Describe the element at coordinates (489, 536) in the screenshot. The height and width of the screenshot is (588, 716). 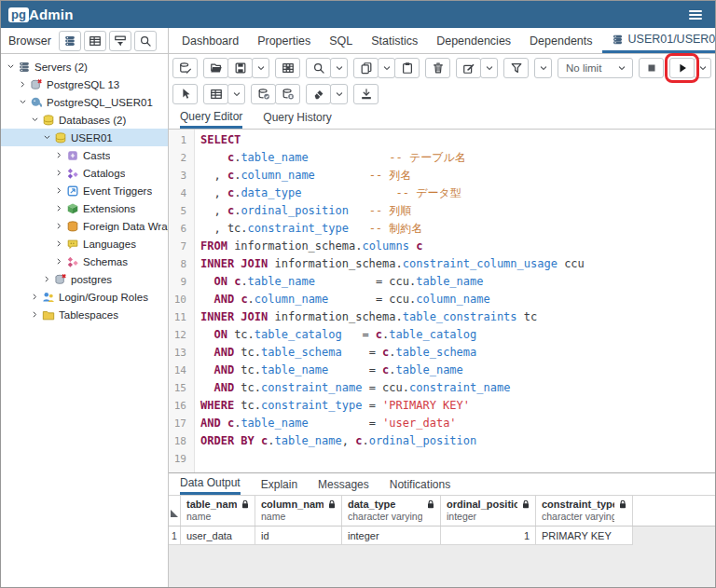
I see `cell-ordinal_position: 1` at that location.